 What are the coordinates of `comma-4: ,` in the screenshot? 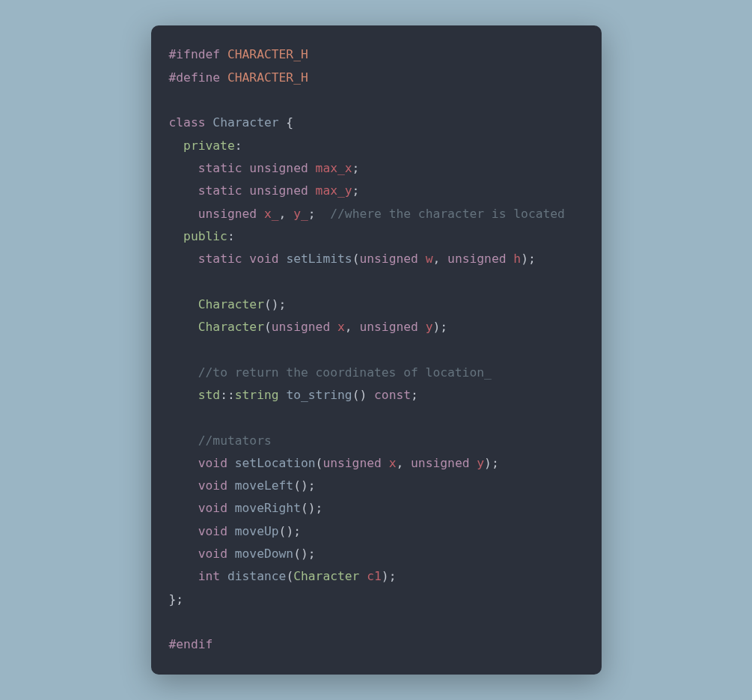 It's located at (400, 463).